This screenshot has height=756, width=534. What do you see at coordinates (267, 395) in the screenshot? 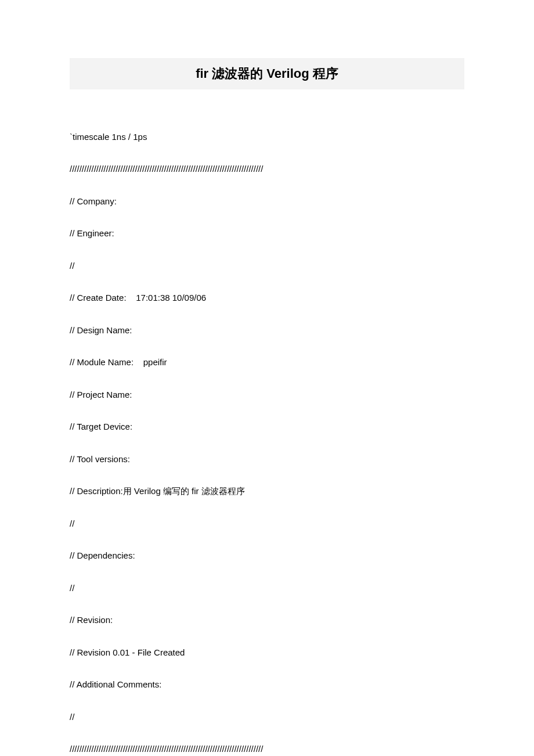
I see `code-line: // Project Name:` at bounding box center [267, 395].